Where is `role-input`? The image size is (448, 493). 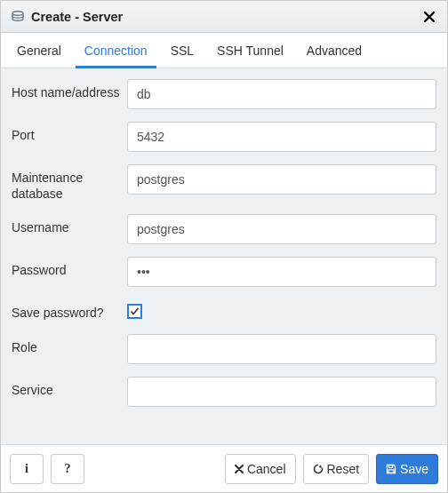 role-input is located at coordinates (282, 349).